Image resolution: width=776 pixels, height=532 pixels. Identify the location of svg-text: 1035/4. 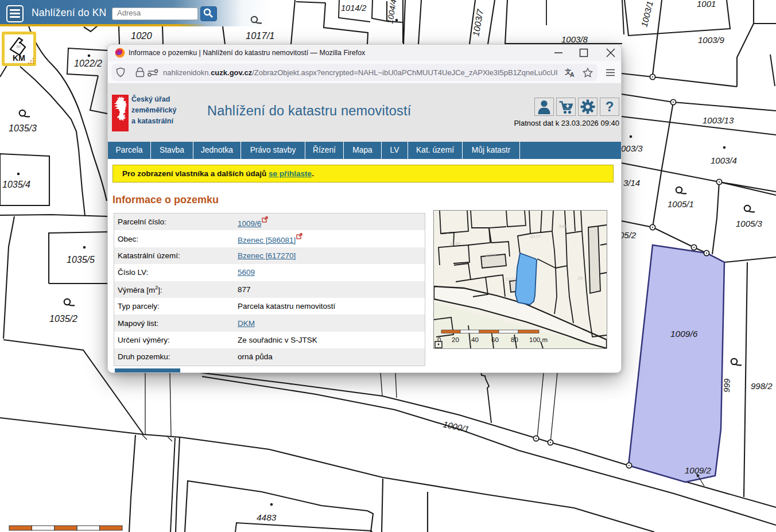
(16, 185).